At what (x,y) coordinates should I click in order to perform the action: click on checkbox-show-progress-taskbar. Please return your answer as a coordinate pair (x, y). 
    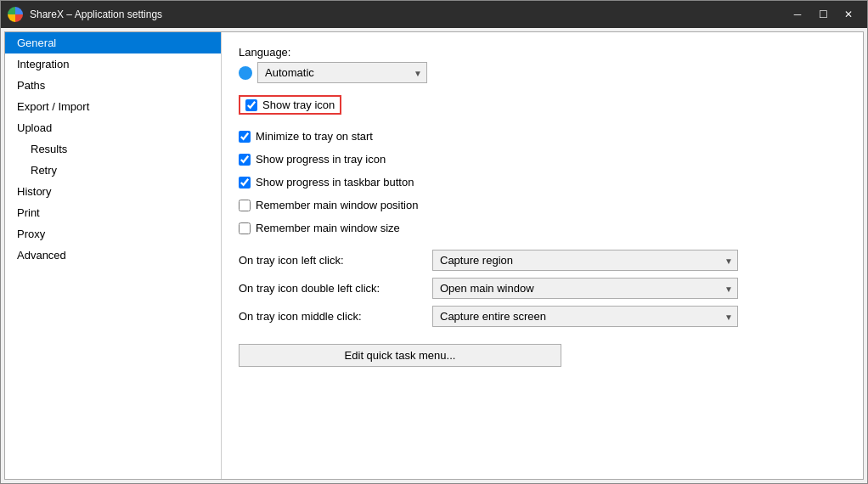
    Looking at the image, I should click on (245, 183).